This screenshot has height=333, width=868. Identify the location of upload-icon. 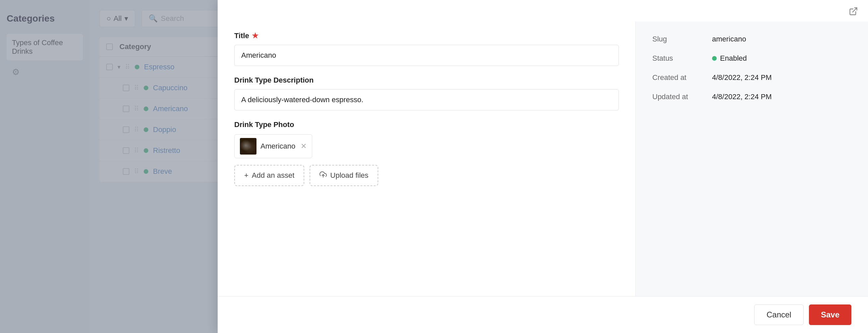
(323, 175).